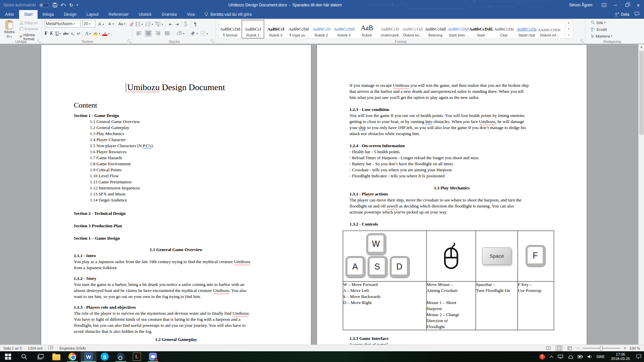 This screenshot has height=362, width=644. I want to click on styles-dialog-launcher, so click(582, 42).